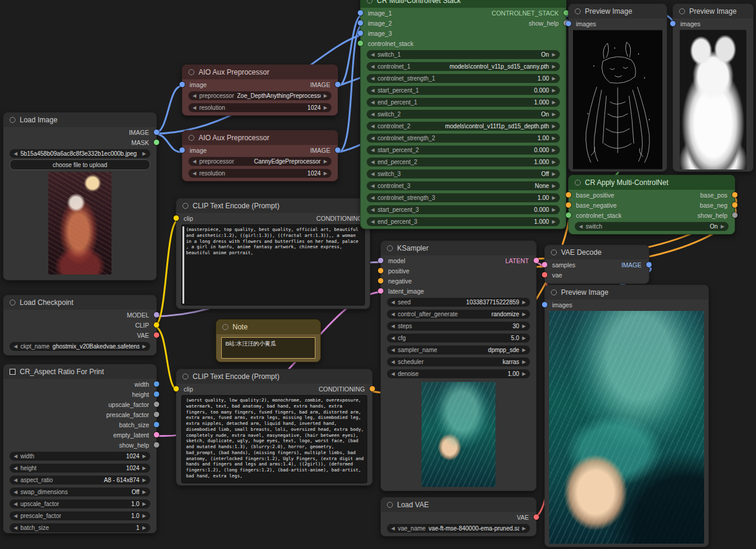  I want to click on height-widget: height1024, so click(80, 468).